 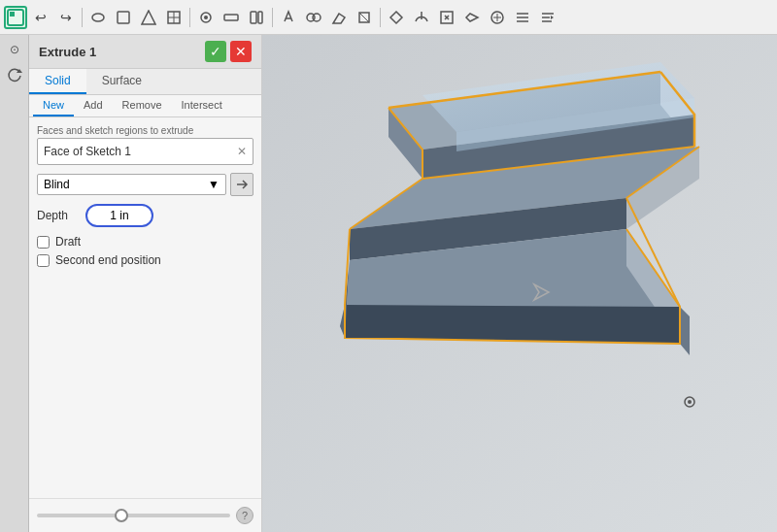 What do you see at coordinates (61, 216) in the screenshot?
I see `depth-label: Depth` at bounding box center [61, 216].